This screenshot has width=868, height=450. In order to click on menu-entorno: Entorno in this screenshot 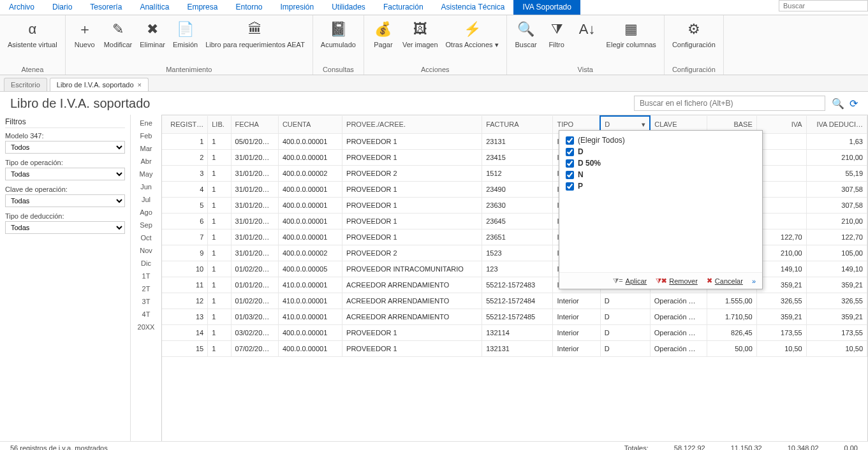, I will do `click(249, 8)`.